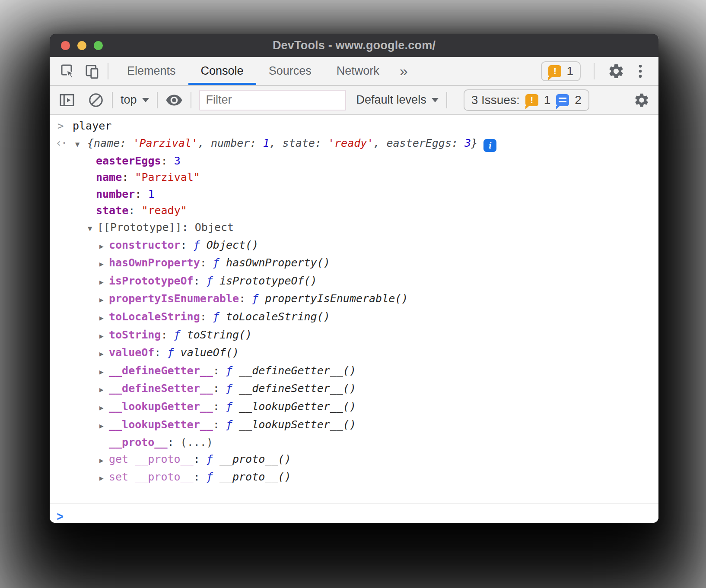  I want to click on tab-sources: Sources, so click(290, 71).